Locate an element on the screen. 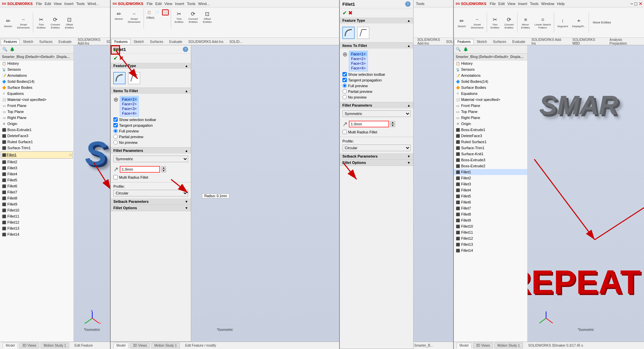 This screenshot has width=644, height=349. fillet-section-params-header-3: Fillet Parameters ▲ is located at coordinates (376, 105).